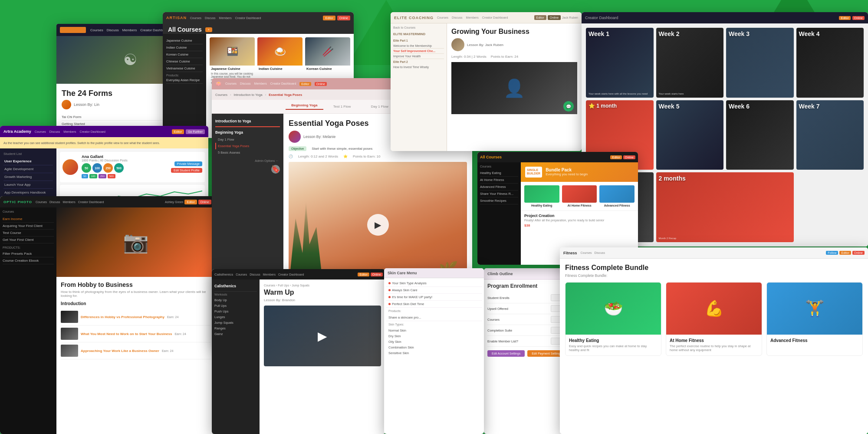 The image size is (868, 434). What do you see at coordinates (542, 196) in the screenshot?
I see `bundle-mini-1: Healthy Eating` at bounding box center [542, 196].